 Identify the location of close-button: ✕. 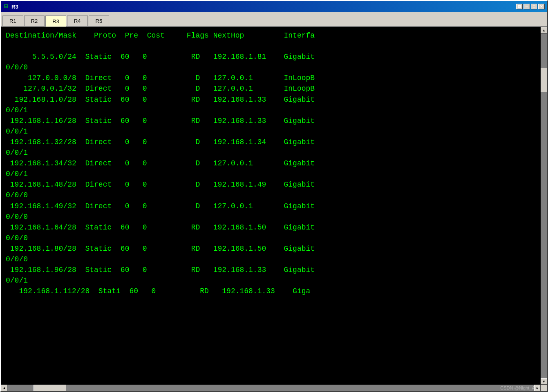
(541, 7).